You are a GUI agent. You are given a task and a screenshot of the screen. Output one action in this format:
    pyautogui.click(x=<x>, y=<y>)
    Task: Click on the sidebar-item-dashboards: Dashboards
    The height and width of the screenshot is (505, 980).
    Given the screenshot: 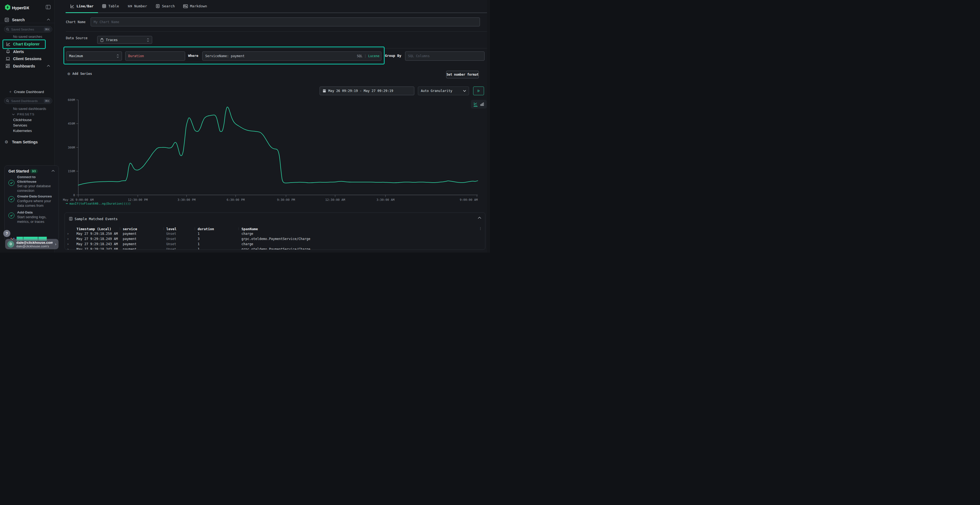 What is the action you would take?
    pyautogui.click(x=24, y=66)
    